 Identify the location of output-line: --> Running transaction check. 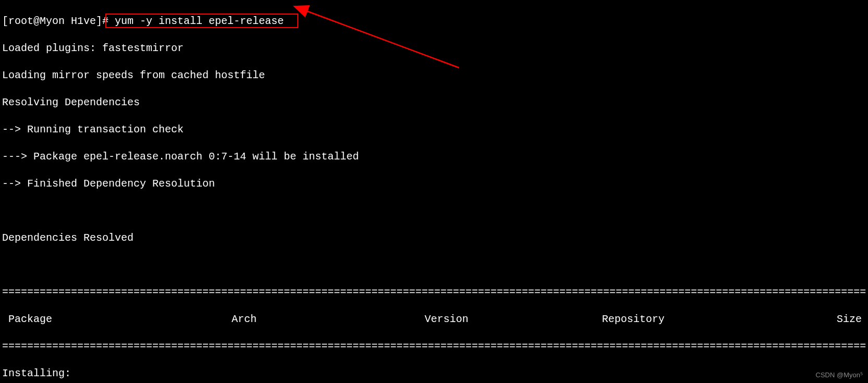
(434, 130).